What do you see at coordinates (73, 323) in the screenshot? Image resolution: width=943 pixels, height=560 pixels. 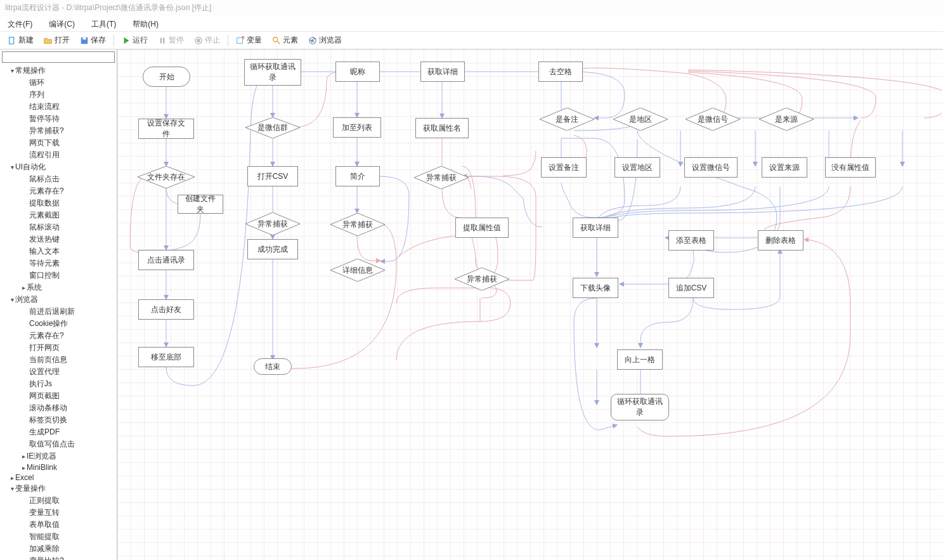 I see `tree-leaf: Cookie操作` at bounding box center [73, 323].